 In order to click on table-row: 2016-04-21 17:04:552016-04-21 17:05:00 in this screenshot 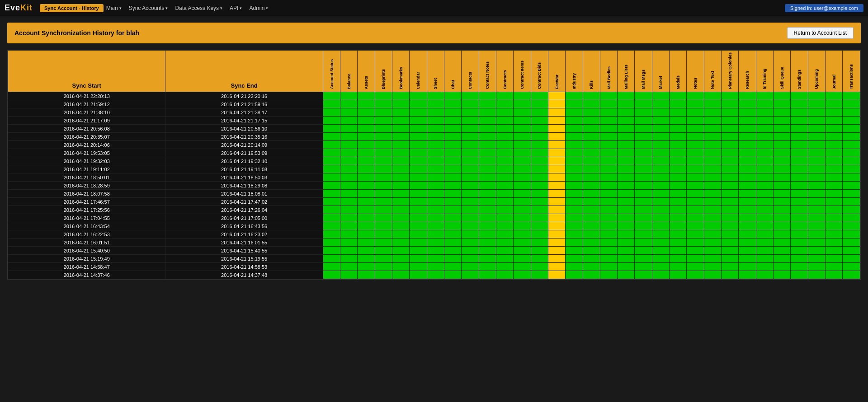, I will do `click(434, 218)`.